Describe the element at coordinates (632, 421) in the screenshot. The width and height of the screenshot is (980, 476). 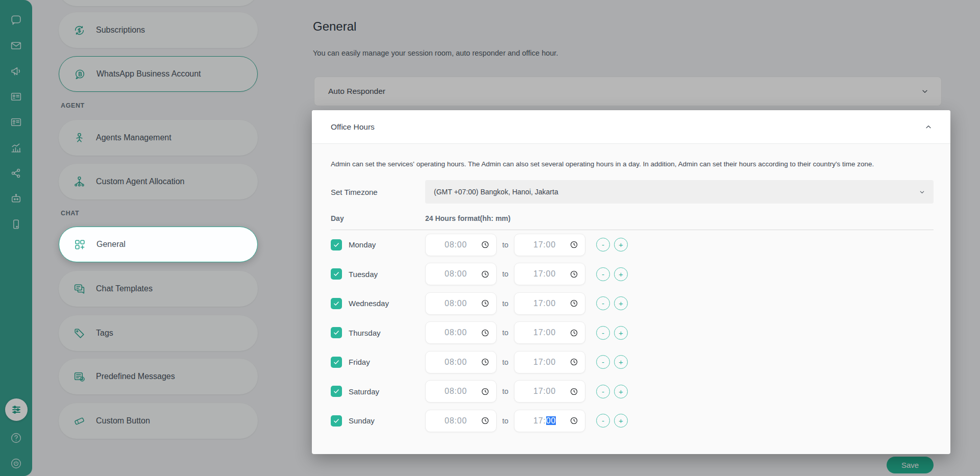
I see `office-hours-row: Sunday 08:00 to 17:00 - +` at that location.